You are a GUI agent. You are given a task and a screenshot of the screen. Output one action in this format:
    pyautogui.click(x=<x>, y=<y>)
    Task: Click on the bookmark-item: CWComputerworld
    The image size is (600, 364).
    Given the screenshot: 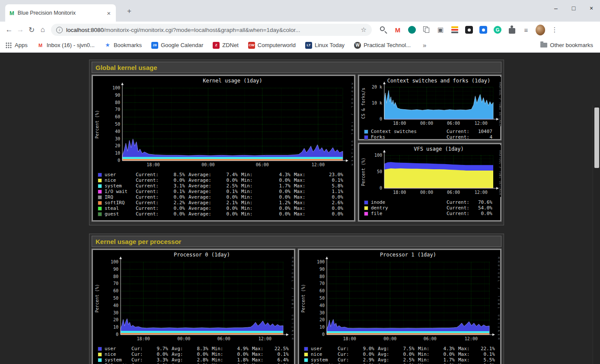 What is the action you would take?
    pyautogui.click(x=272, y=45)
    